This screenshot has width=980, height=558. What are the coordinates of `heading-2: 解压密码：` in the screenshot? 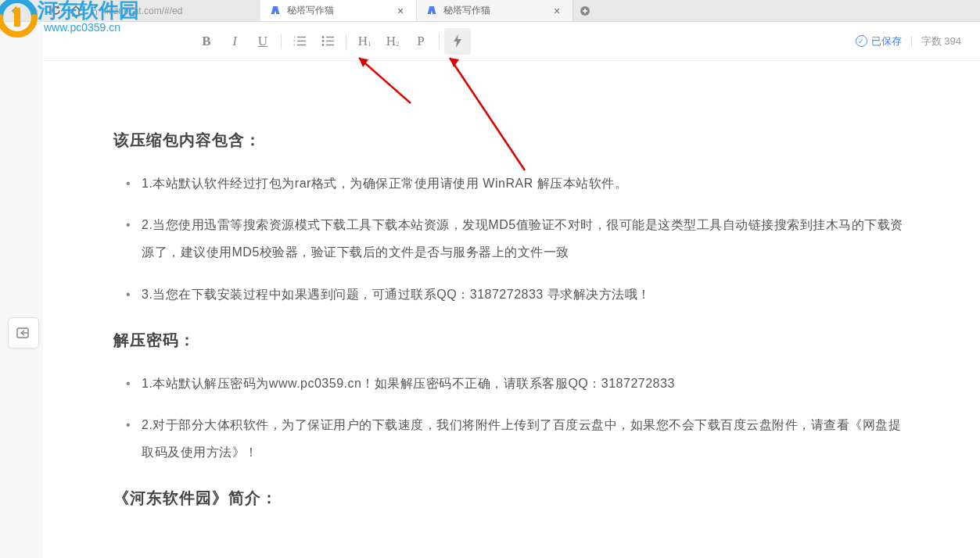 It's located at (512, 341).